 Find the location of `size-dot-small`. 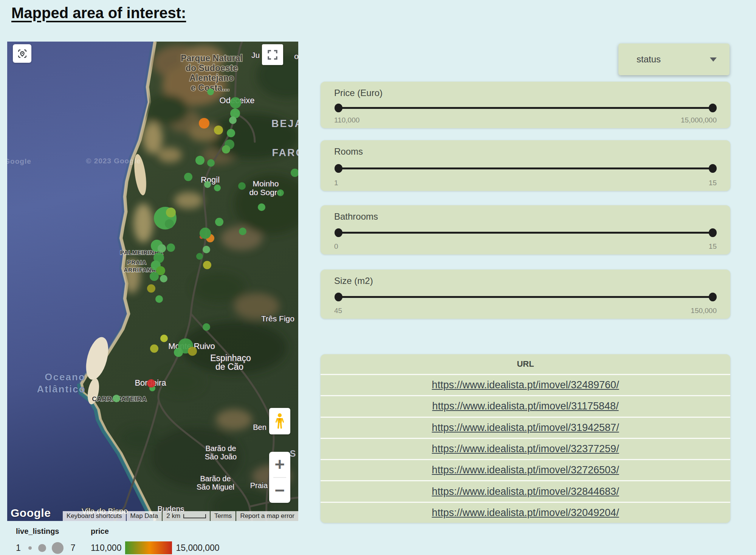

size-dot-small is located at coordinates (30, 548).